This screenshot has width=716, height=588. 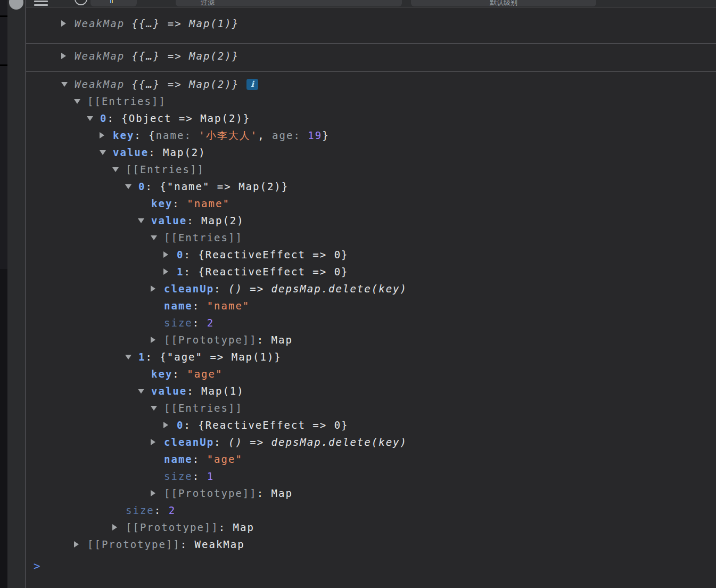 What do you see at coordinates (371, 459) in the screenshot?
I see `tree-row: name: "age"` at bounding box center [371, 459].